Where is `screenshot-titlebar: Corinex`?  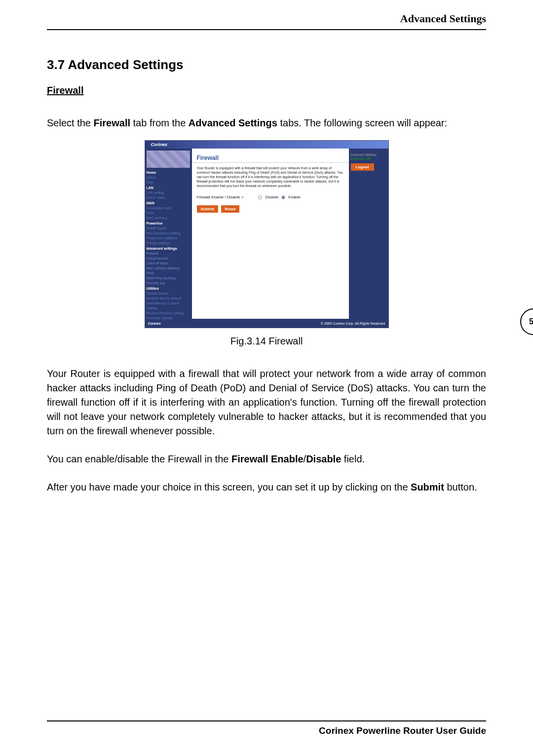 screenshot-titlebar: Corinex is located at coordinates (266, 145).